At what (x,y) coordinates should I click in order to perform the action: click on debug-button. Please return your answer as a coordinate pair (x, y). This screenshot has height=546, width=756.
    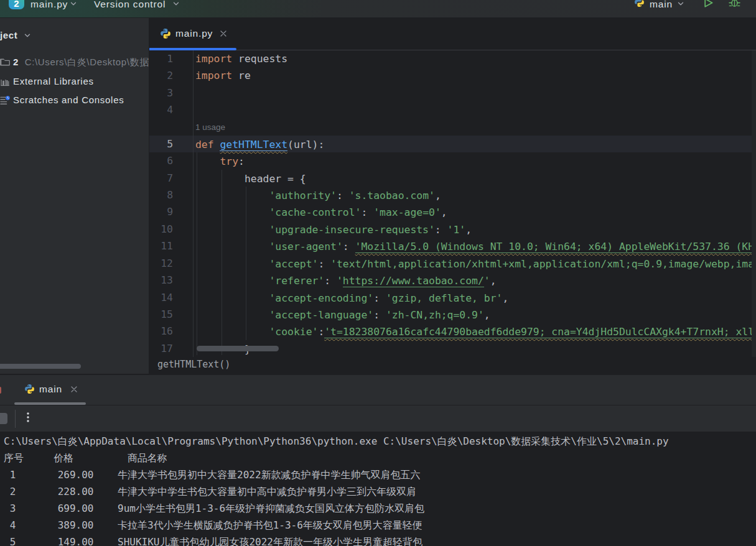
    Looking at the image, I should click on (734, 4).